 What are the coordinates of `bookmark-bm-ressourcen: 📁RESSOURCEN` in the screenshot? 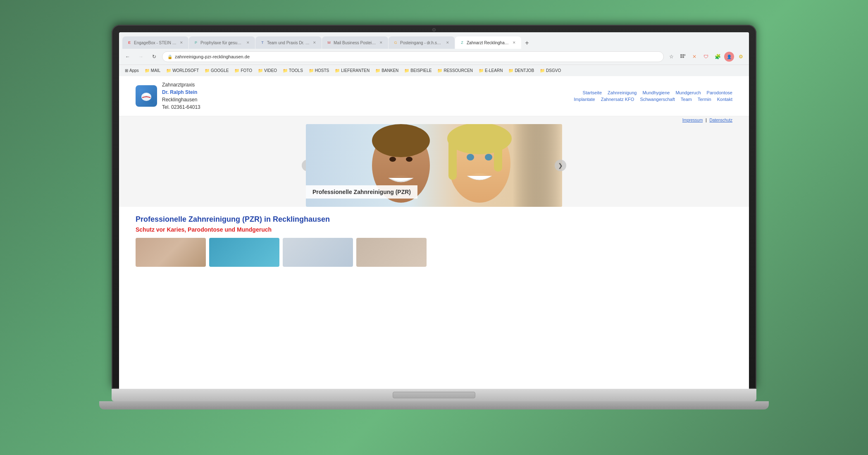 It's located at (455, 70).